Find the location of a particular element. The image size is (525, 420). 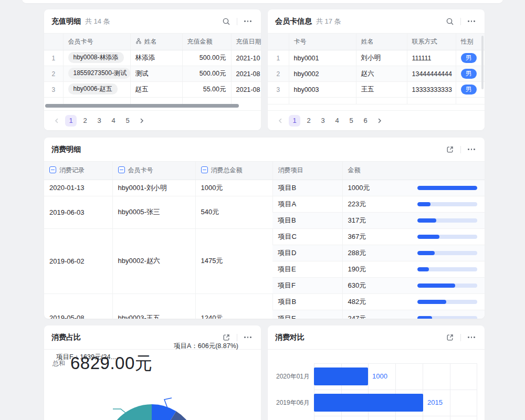

cell-contact: 13444444444 is located at coordinates (432, 74).